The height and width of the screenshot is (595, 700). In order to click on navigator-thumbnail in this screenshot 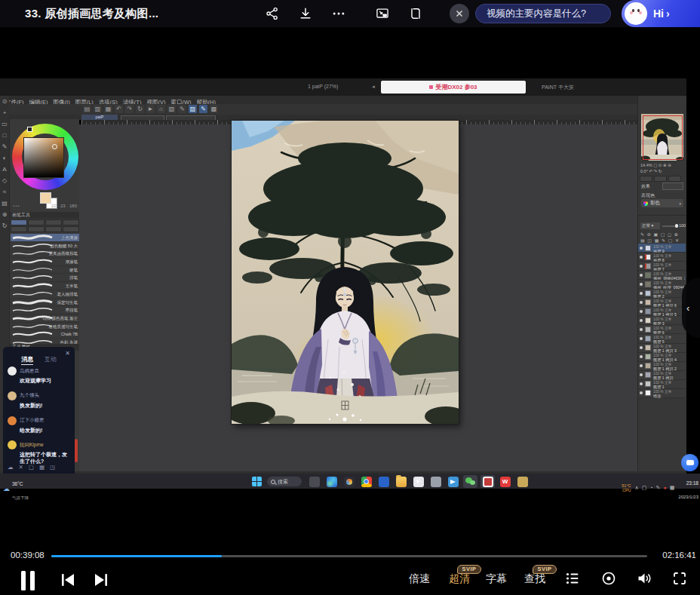, I will do `click(662, 137)`.